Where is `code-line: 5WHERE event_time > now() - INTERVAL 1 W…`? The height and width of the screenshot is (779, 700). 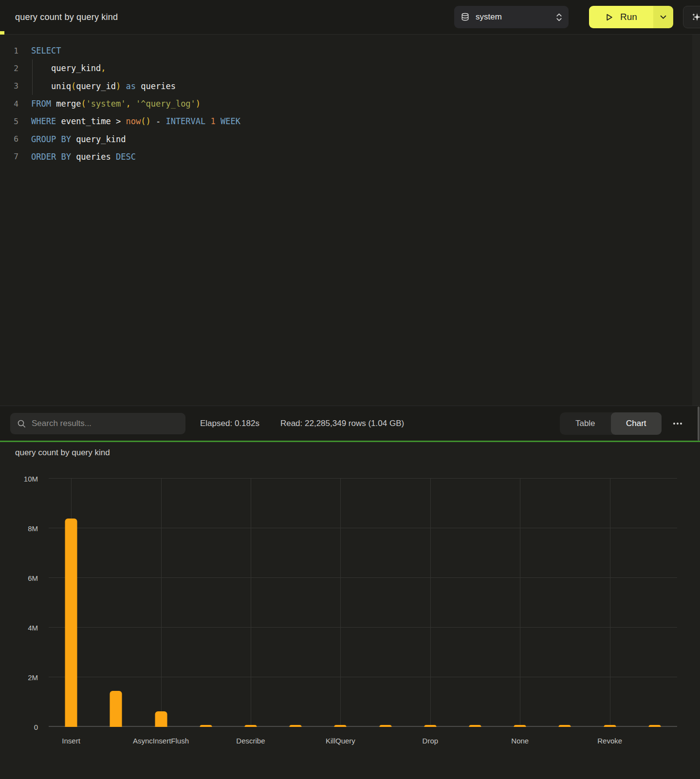
code-line: 5WHERE event_time > now() - INTERVAL 1 W… is located at coordinates (350, 121).